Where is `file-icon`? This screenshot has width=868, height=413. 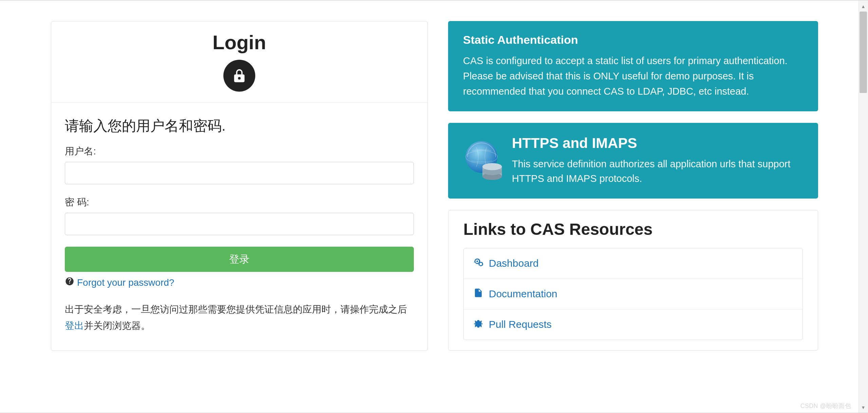
file-icon is located at coordinates (478, 294).